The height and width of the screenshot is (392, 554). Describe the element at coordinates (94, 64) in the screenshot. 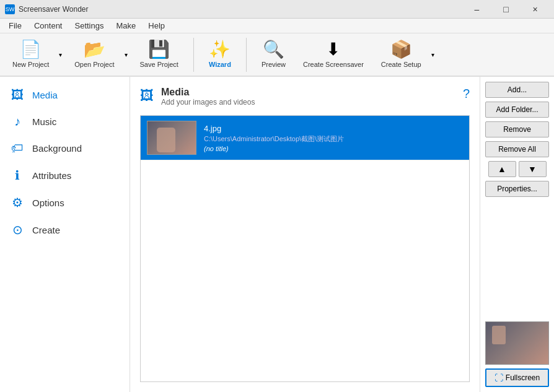

I see `open-project-label: Open Project` at that location.